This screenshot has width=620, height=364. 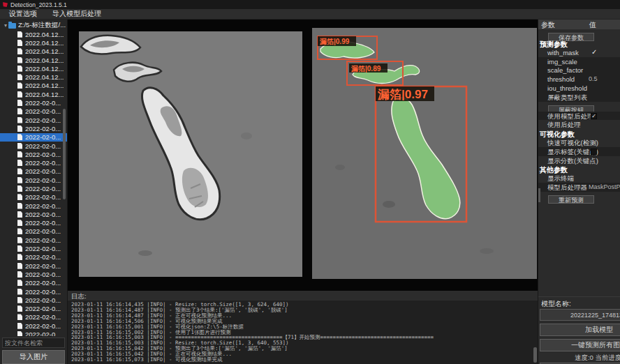 What do you see at coordinates (580, 134) in the screenshot?
I see `param-section-label: 可视化参数` at bounding box center [580, 134].